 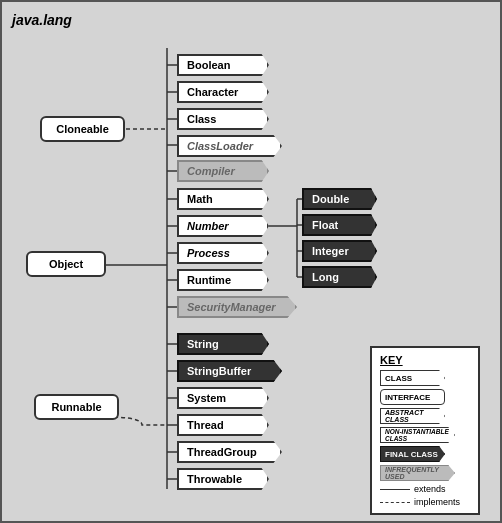 What do you see at coordinates (420, 435) in the screenshot?
I see `key-noninstantiable-label: NON-INSTANTIABLE CLASS` at bounding box center [420, 435].